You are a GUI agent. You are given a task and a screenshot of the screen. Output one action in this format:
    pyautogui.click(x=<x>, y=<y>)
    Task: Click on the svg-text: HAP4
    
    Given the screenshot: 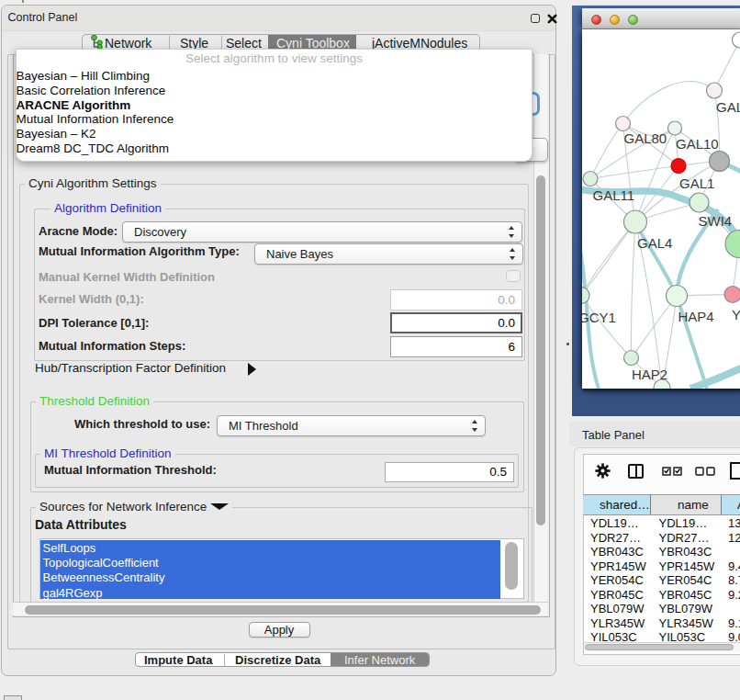 What is the action you would take?
    pyautogui.click(x=696, y=316)
    